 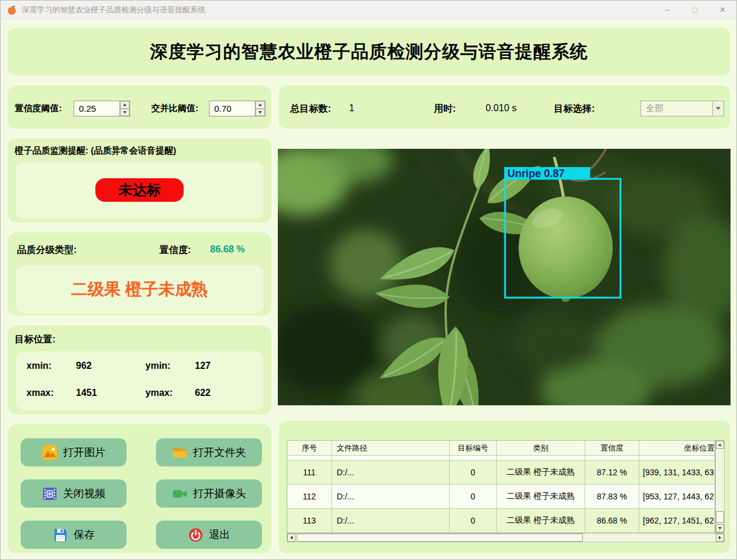 I want to click on total-targets-value: 1, so click(x=352, y=108).